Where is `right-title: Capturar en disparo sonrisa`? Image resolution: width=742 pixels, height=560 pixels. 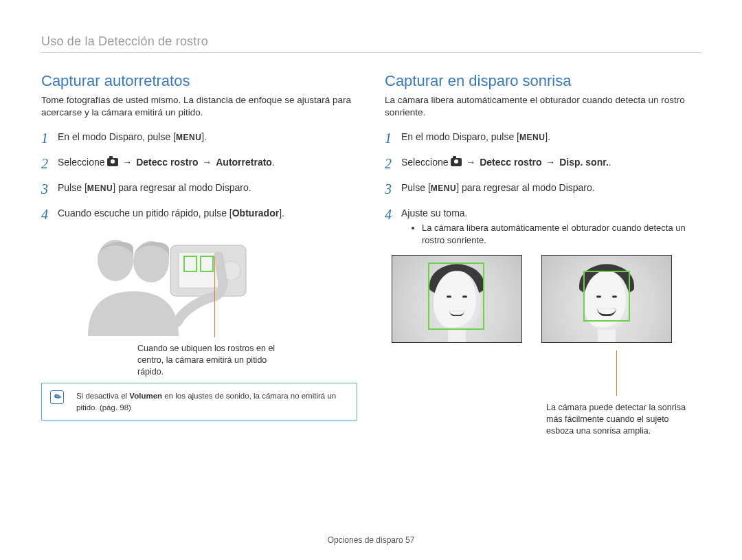 right-title: Capturar en disparo sonrisa is located at coordinates (543, 81).